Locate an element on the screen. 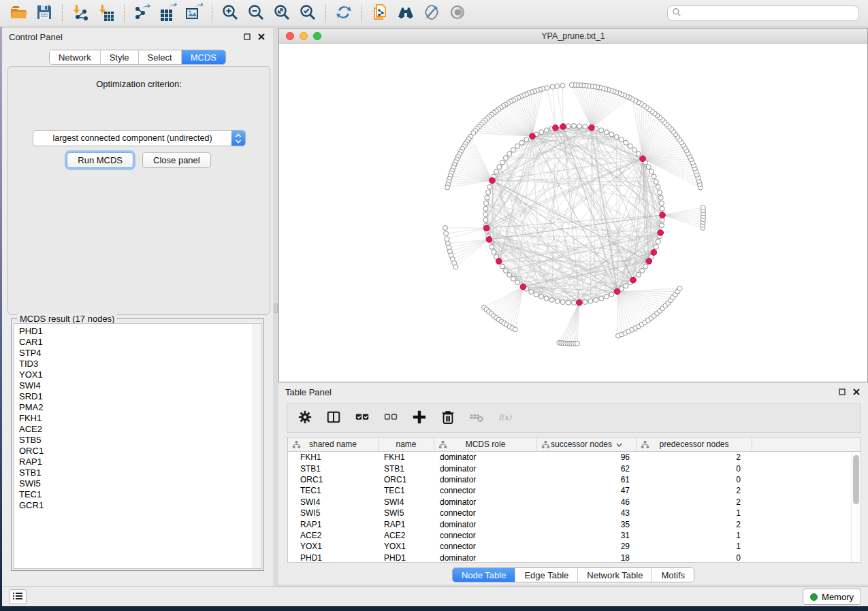 Image resolution: width=868 pixels, height=611 pixels. column-header-shared-name: shared name is located at coordinates (334, 444).